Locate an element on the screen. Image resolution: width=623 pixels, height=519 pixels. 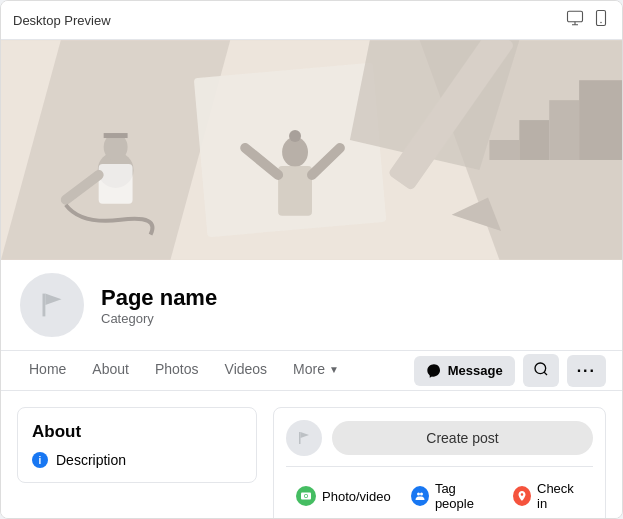
page-name: Page name is located at coordinates (159, 298).